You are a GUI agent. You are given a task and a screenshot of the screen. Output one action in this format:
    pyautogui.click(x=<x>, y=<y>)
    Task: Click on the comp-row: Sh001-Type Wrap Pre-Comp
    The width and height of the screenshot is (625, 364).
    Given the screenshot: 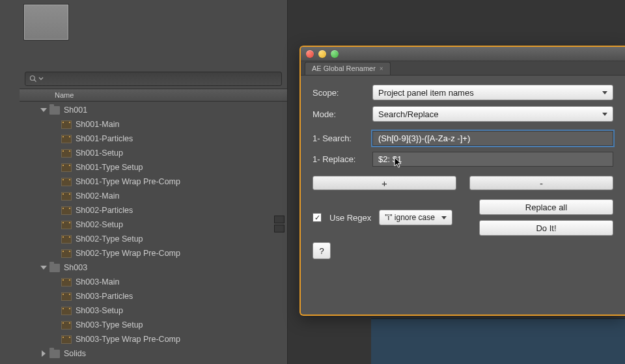 What is the action you would take?
    pyautogui.click(x=154, y=182)
    